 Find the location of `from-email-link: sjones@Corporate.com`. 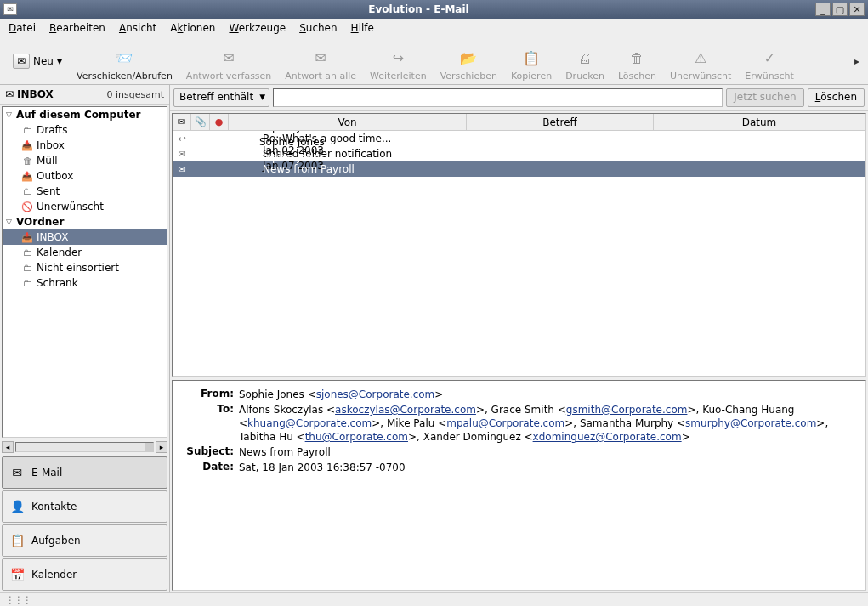

from-email-link: sjones@Corporate.com is located at coordinates (376, 394).